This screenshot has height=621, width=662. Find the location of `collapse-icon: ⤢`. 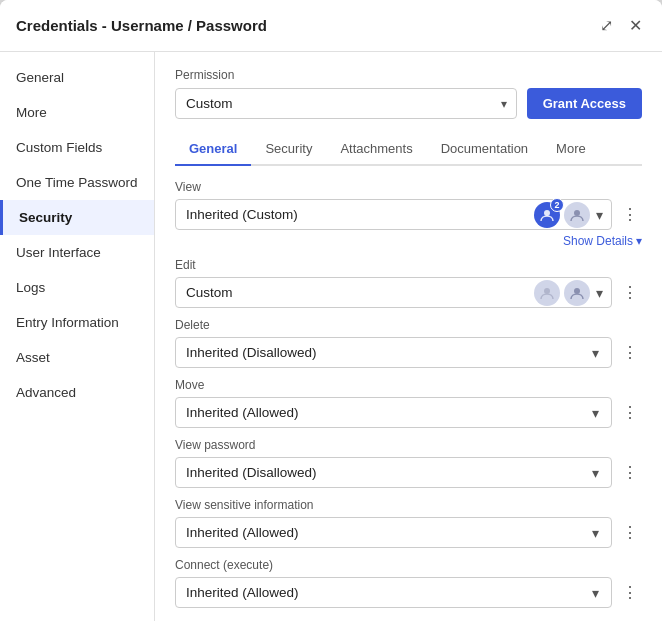

collapse-icon: ⤢ is located at coordinates (606, 26).